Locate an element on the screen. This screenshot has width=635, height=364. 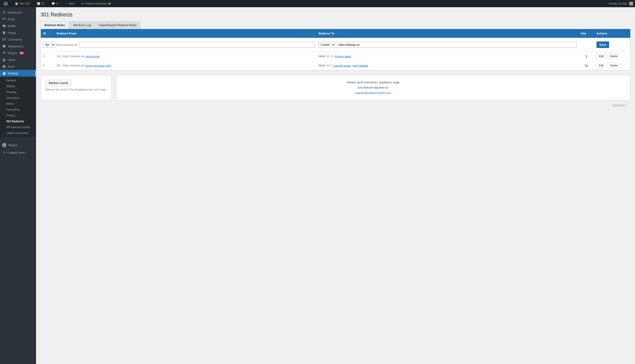
sidebar-item-plugins: Plugins 19 is located at coordinates (18, 53).